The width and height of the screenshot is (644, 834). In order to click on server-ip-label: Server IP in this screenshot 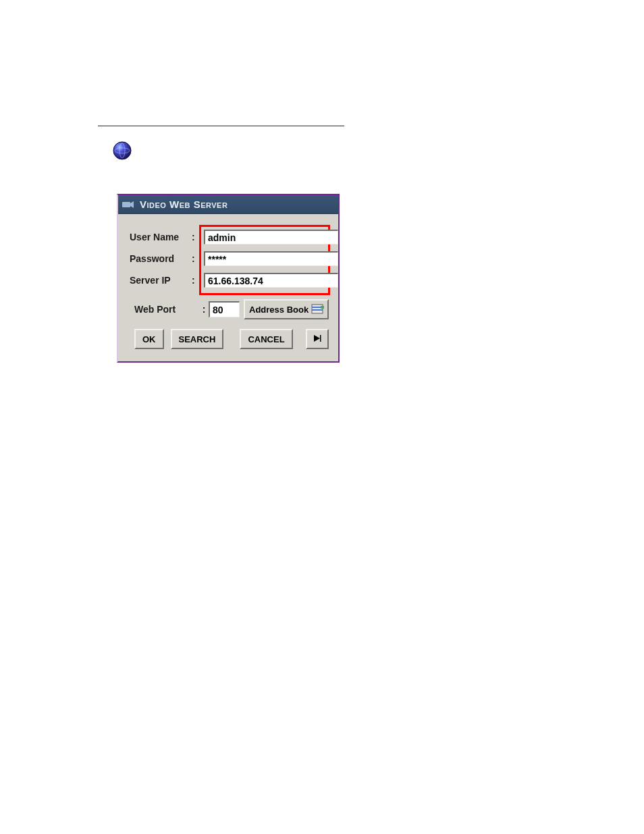, I will do `click(162, 280)`.